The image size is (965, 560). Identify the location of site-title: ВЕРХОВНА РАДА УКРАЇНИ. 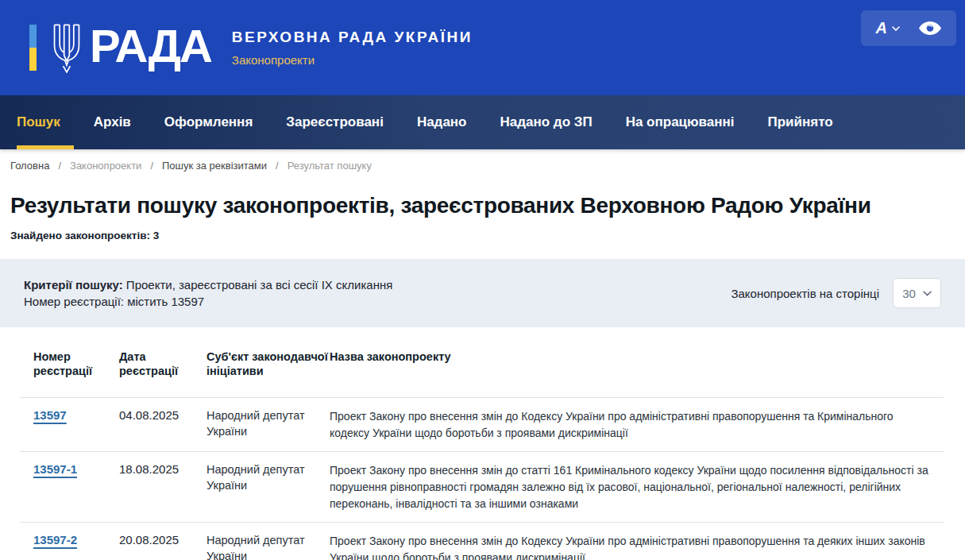
(353, 37).